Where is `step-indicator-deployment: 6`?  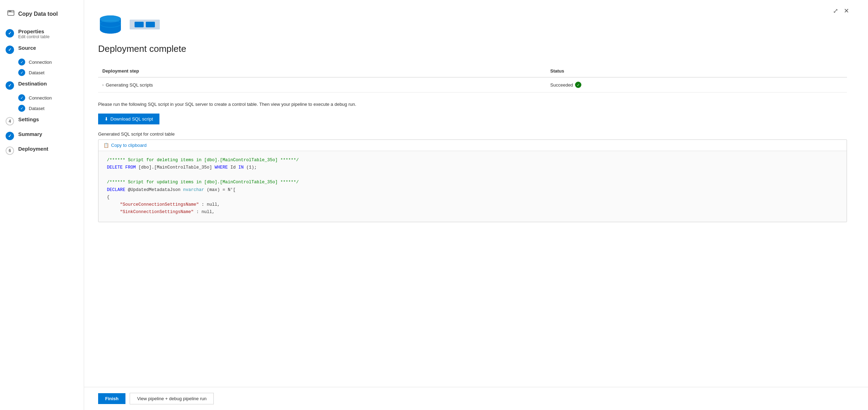
step-indicator-deployment: 6 is located at coordinates (10, 151).